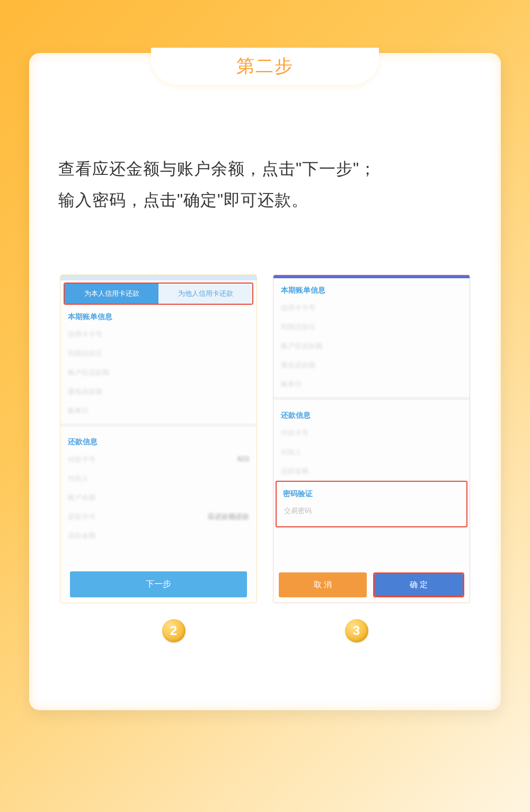 This screenshot has width=530, height=812. Describe the element at coordinates (265, 170) in the screenshot. I see `instruction-line-1: 查看应还金额与账户余额，点击"下一步"；` at that location.